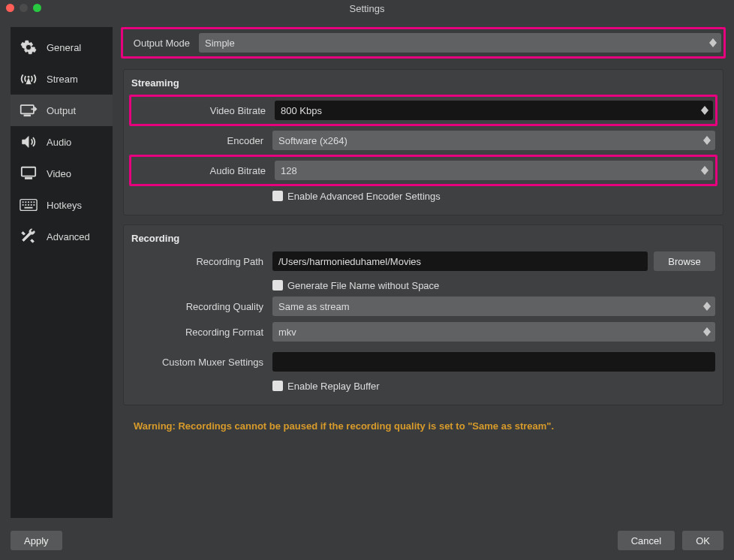 Image resolution: width=734 pixels, height=560 pixels. I want to click on recording-path-input, so click(460, 261).